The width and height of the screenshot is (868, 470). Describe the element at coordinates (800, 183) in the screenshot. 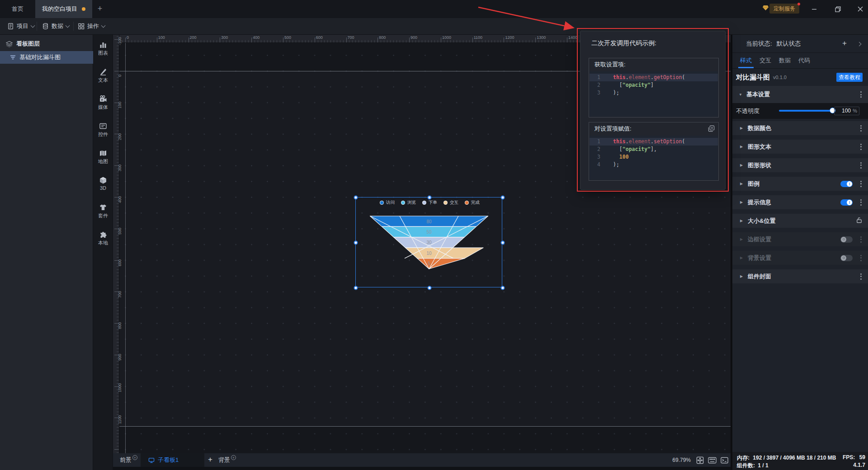

I see `section-row-4: ▶图例` at that location.